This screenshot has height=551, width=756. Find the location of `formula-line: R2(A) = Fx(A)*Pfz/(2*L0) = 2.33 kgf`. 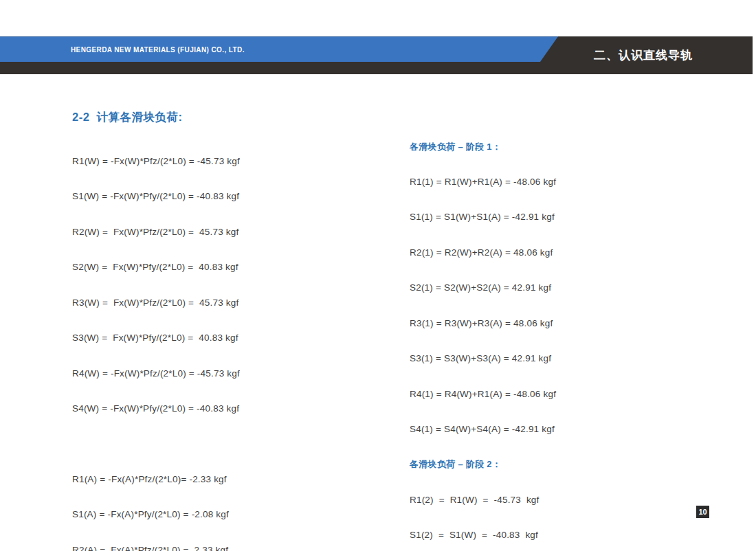

formula-line: R2(A) = Fx(A)*Pfz/(2*L0) = 2.33 kgf is located at coordinates (156, 547).